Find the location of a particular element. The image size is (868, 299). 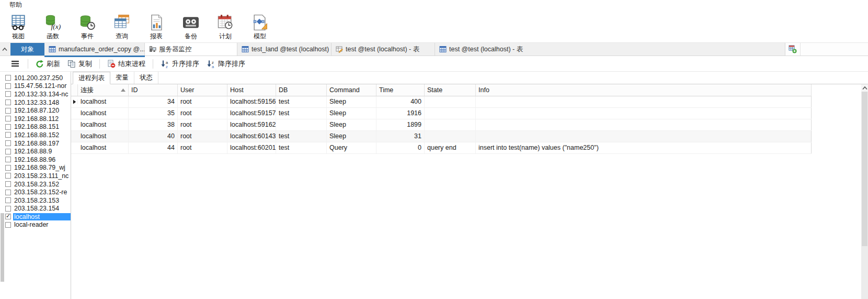

action-toolbar: 刷新复制结束进程az升序排序za降序排序 is located at coordinates (434, 64).